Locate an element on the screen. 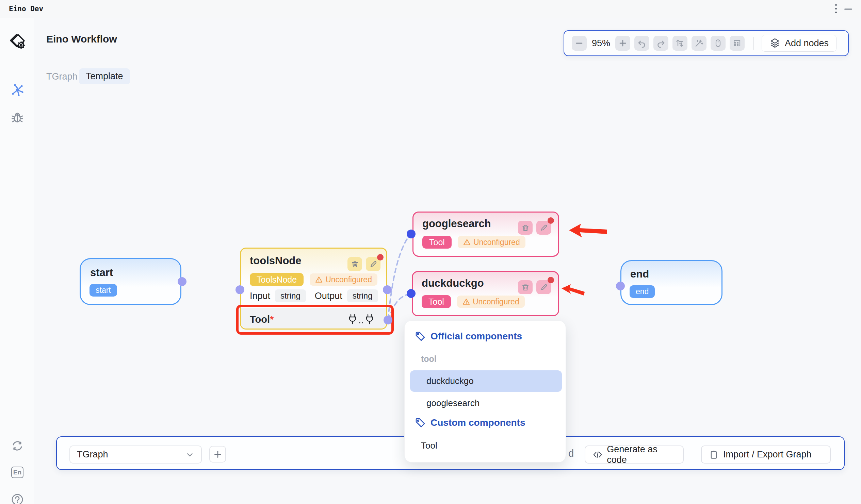 The image size is (861, 504). input-type-pill: string is located at coordinates (290, 296).